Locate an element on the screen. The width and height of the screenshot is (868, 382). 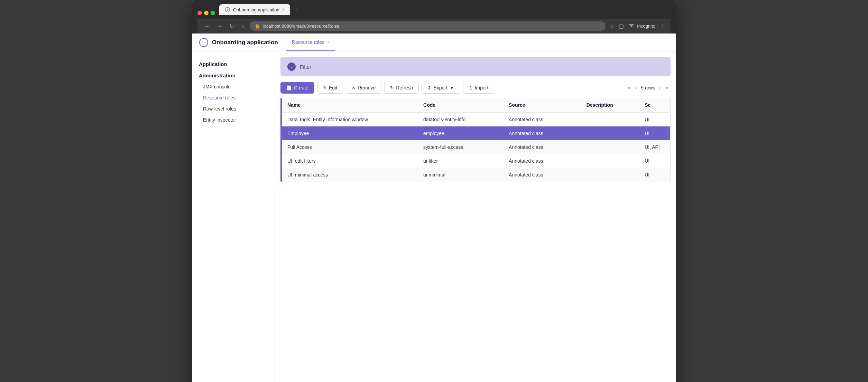
app-tabs: Resource roles × is located at coordinates (311, 42).